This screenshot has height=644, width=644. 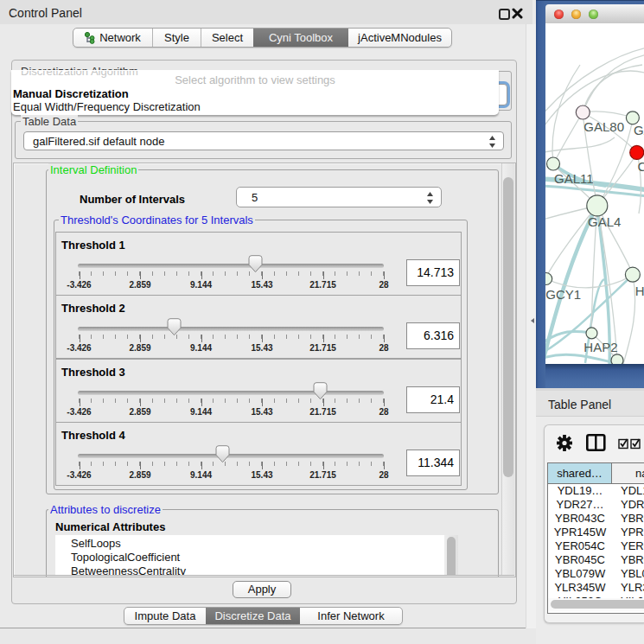 I want to click on svg-text: HAP2, so click(x=600, y=348).